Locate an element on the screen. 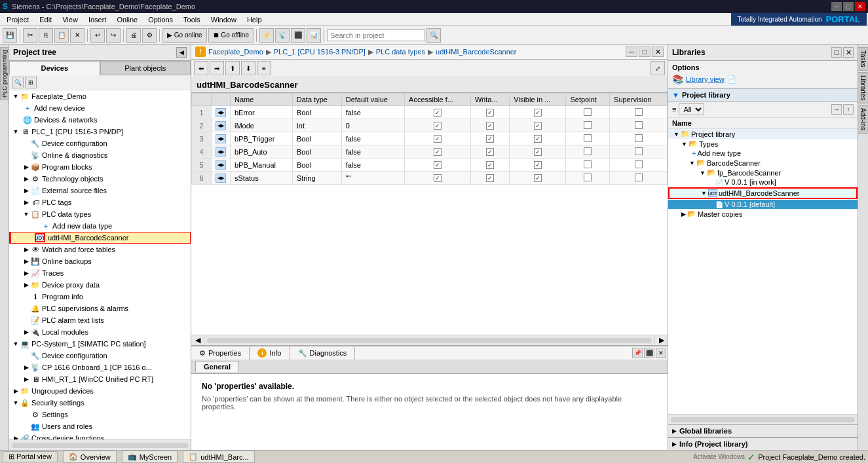 The width and height of the screenshot is (868, 463). editor-right-btn: ⤢ is located at coordinates (658, 68).